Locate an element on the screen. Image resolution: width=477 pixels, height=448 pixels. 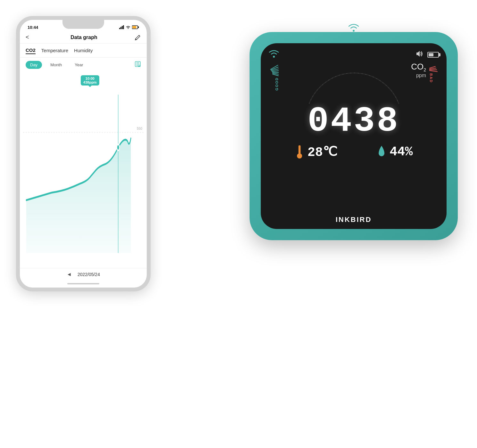
co2-label-group: CO2 ppm is located at coordinates (418, 70).